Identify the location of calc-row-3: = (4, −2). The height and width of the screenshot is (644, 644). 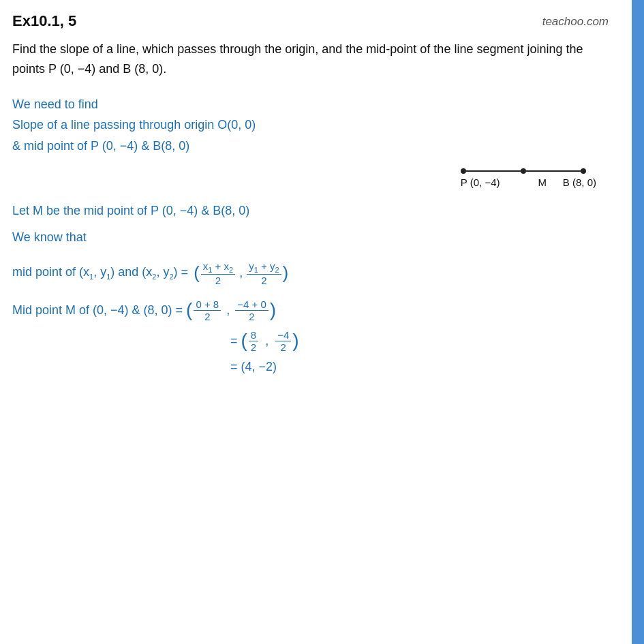
(427, 367).